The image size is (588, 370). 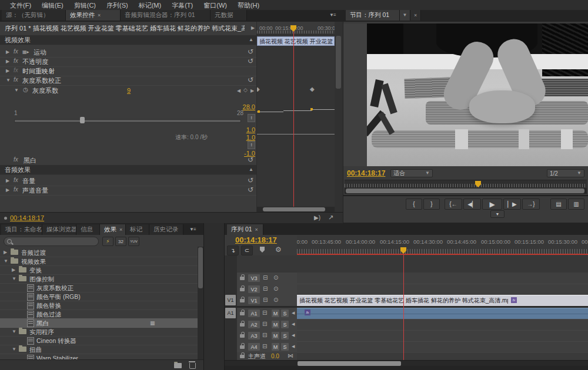 I want to click on tree-row-distort: ▼ 扭曲, so click(x=99, y=349).